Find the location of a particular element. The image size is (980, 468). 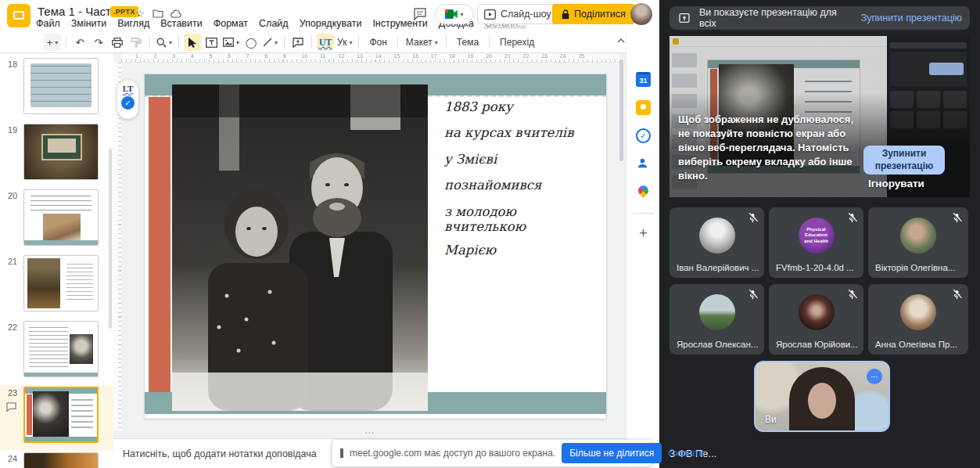

keep-icon is located at coordinates (643, 108).